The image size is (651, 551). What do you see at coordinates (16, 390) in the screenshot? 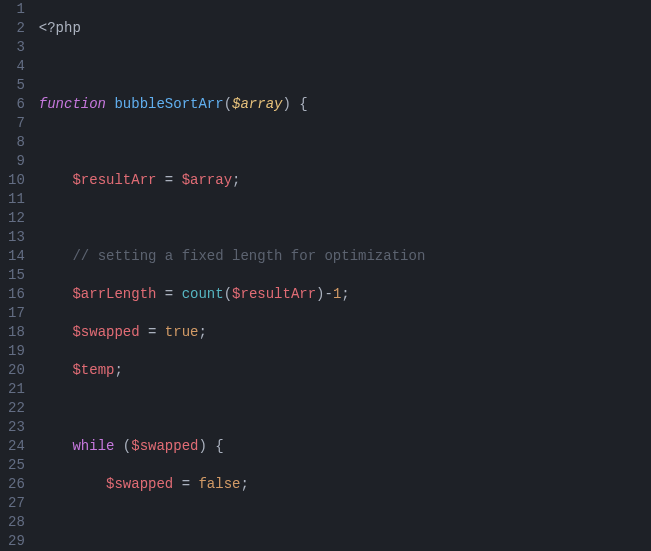
I see `line-number: 21` at bounding box center [16, 390].